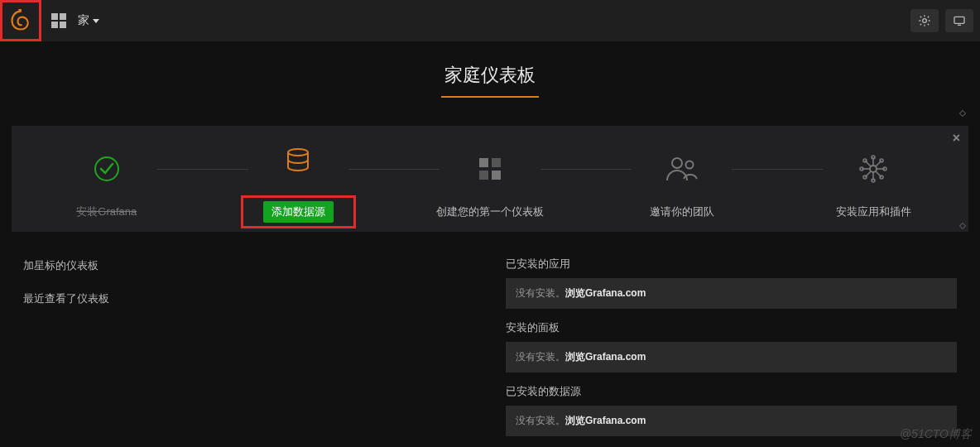  Describe the element at coordinates (732, 293) in the screenshot. I see `installed-apps-box: 没有安装。浏览Grafana.com` at that location.